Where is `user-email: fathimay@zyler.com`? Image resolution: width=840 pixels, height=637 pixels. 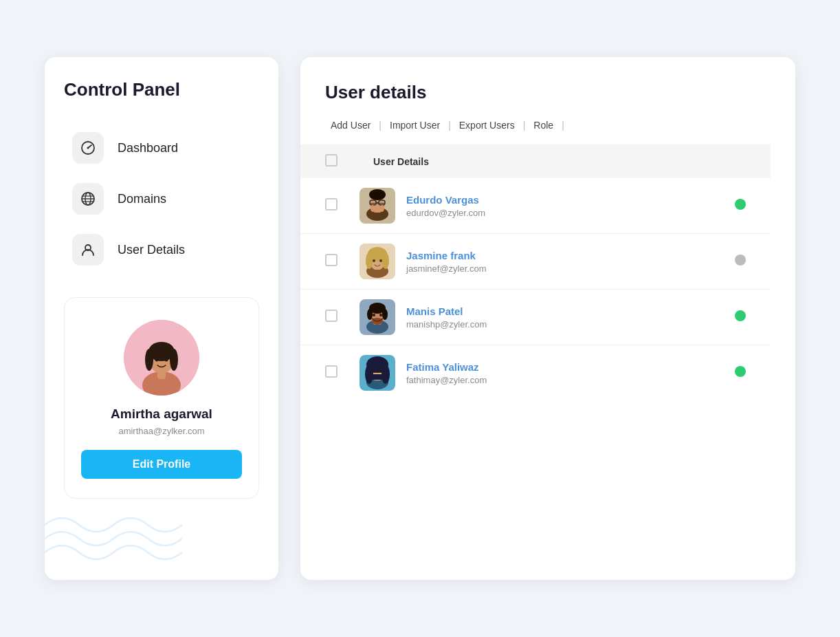
user-email: fathimay@zyler.com is located at coordinates (447, 380).